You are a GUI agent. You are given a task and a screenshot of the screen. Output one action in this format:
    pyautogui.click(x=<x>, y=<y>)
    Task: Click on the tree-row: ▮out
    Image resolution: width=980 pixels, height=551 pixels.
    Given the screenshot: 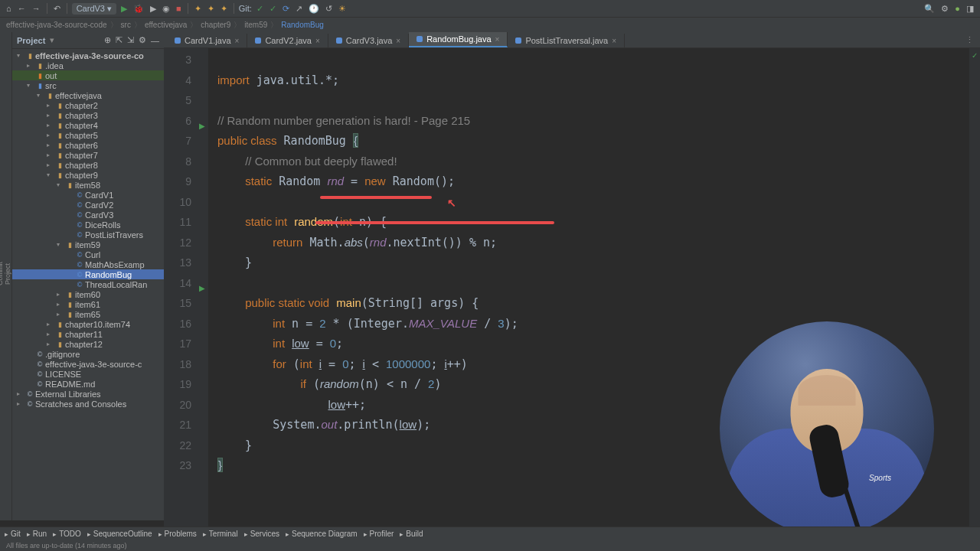 What is the action you would take?
    pyautogui.click(x=88, y=75)
    